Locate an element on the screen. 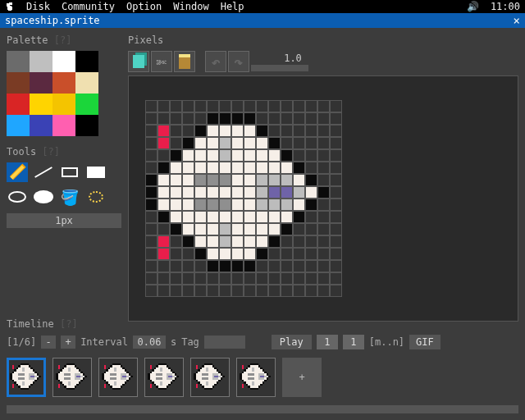  clock: 11:00 is located at coordinates (505, 7).